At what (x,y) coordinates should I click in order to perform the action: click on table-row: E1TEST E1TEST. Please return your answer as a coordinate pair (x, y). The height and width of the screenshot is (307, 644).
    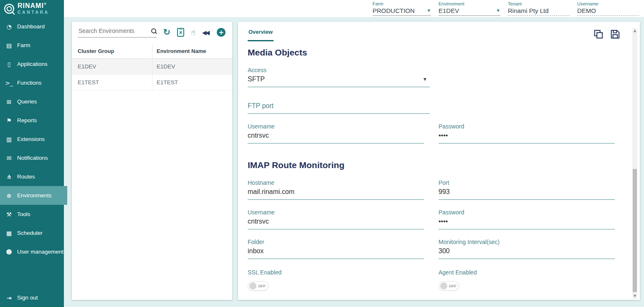
    Looking at the image, I should click on (152, 83).